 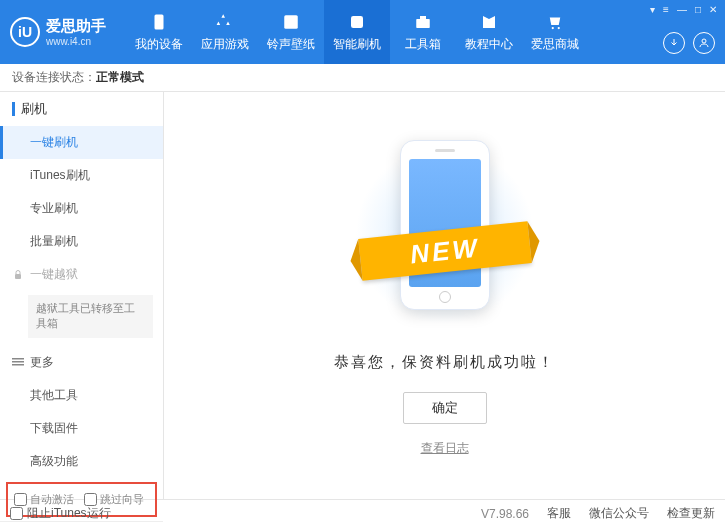 I want to click on nav-toolbox: 工具箱, so click(x=423, y=32).